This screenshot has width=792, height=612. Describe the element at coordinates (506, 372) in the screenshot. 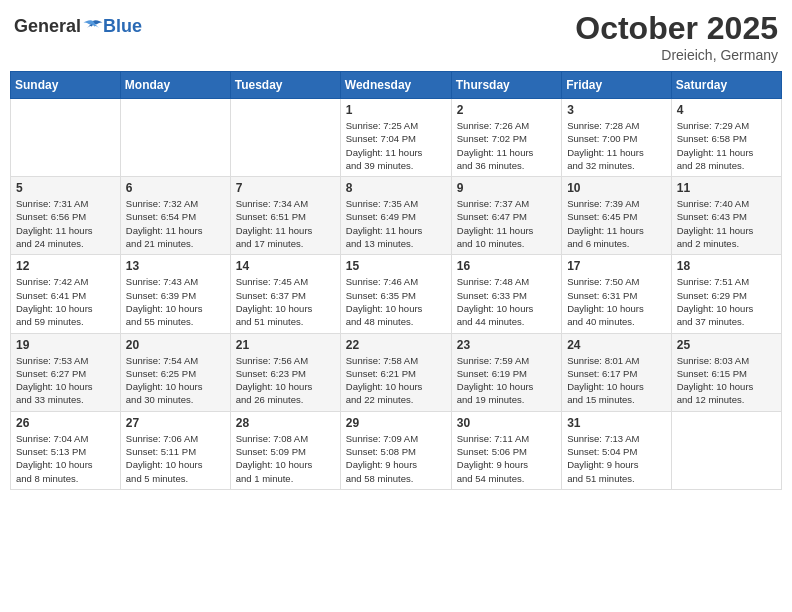

I see `calendar-day-cell: 23Sunrise: 7:59 AM Sunset: 6:19 PM Dayli…` at that location.